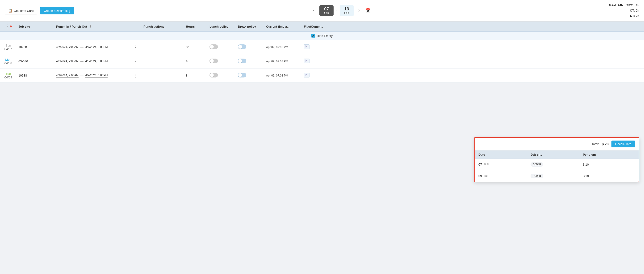 This screenshot has height=274, width=644. What do you see at coordinates (196, 27) in the screenshot?
I see `header-hours: Hours` at bounding box center [196, 27].